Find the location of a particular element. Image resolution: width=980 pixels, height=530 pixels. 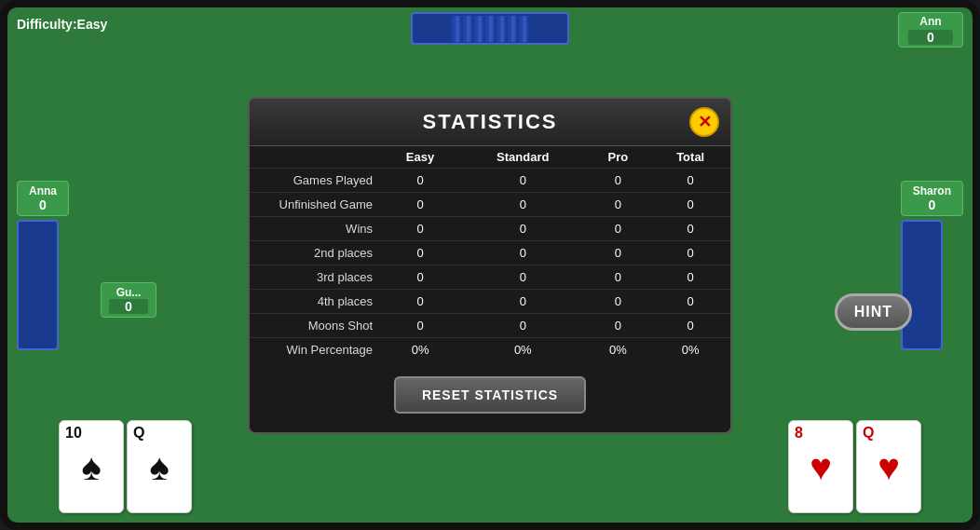

row-standard: 0% is located at coordinates (523, 349).